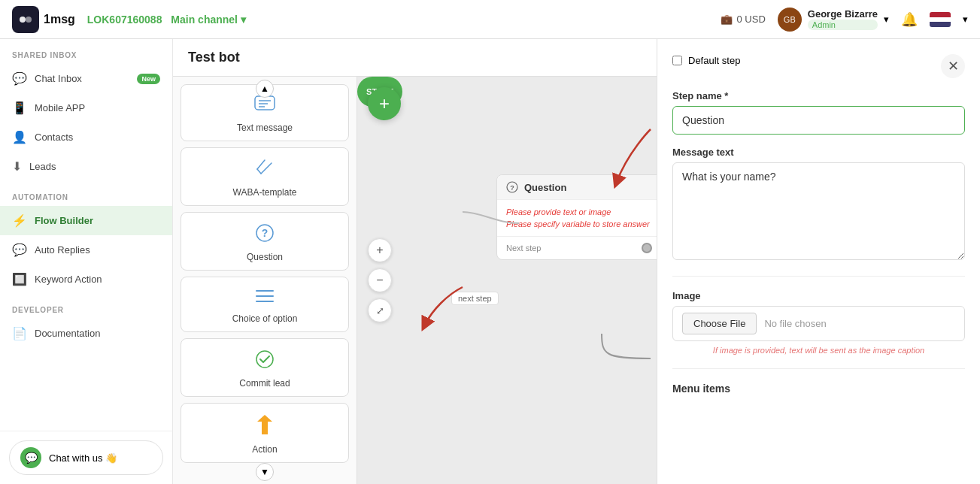  What do you see at coordinates (842, 20) in the screenshot?
I see `user-details: George Bizarre Admin` at bounding box center [842, 20].